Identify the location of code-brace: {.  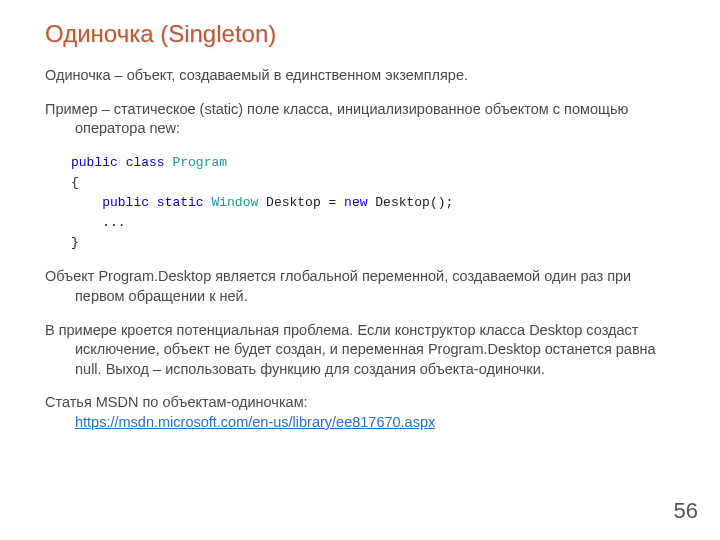
(75, 182).